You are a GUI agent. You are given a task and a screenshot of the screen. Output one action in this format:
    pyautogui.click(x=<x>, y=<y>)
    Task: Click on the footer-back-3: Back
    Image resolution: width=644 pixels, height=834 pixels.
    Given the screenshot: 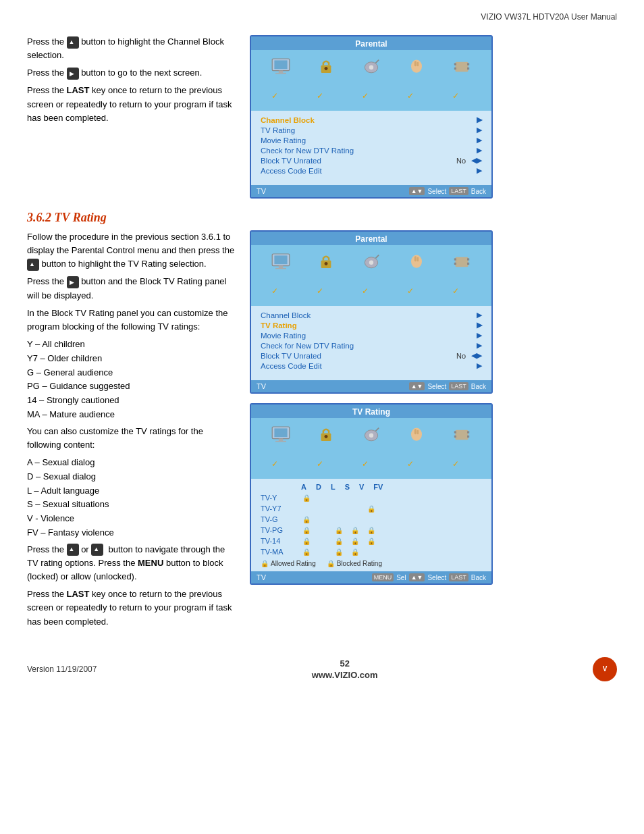 What is the action you would take?
    pyautogui.click(x=479, y=578)
    